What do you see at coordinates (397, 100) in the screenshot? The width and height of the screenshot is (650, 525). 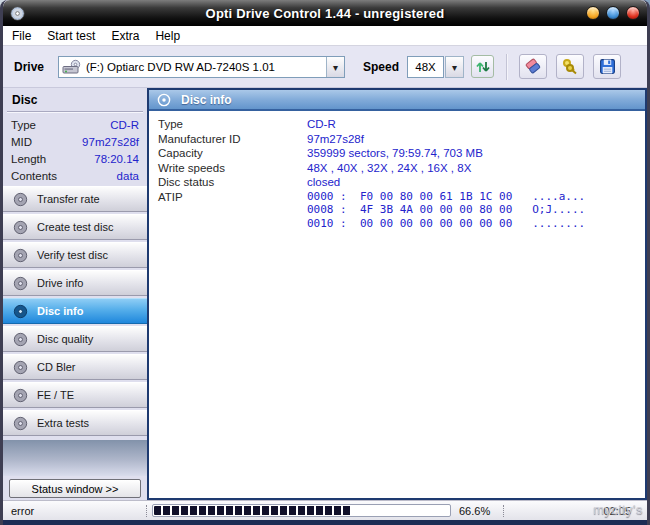 I see `panel-header: Disc info` at bounding box center [397, 100].